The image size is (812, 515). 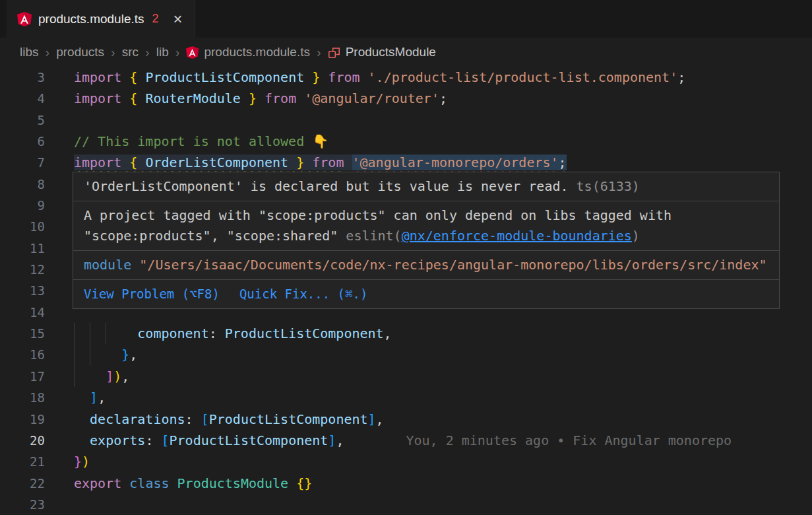 What do you see at coordinates (636, 236) in the screenshot?
I see `eslint-source-suffix: )` at bounding box center [636, 236].